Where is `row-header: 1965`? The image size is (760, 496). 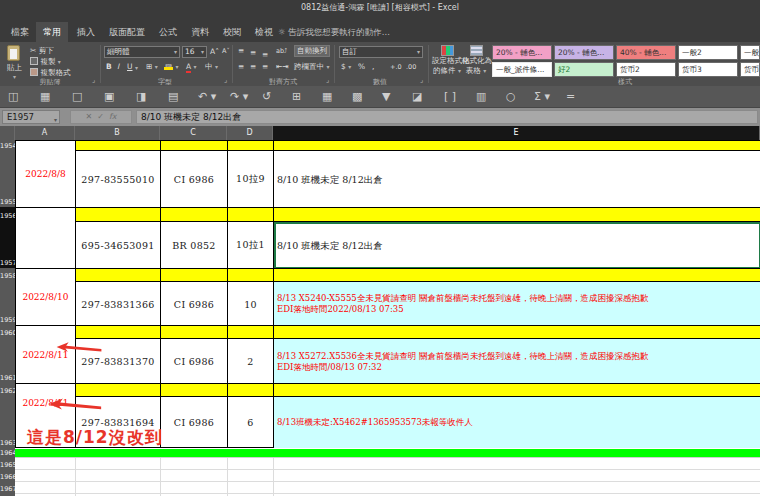
row-header: 1965 is located at coordinates (6, 465).